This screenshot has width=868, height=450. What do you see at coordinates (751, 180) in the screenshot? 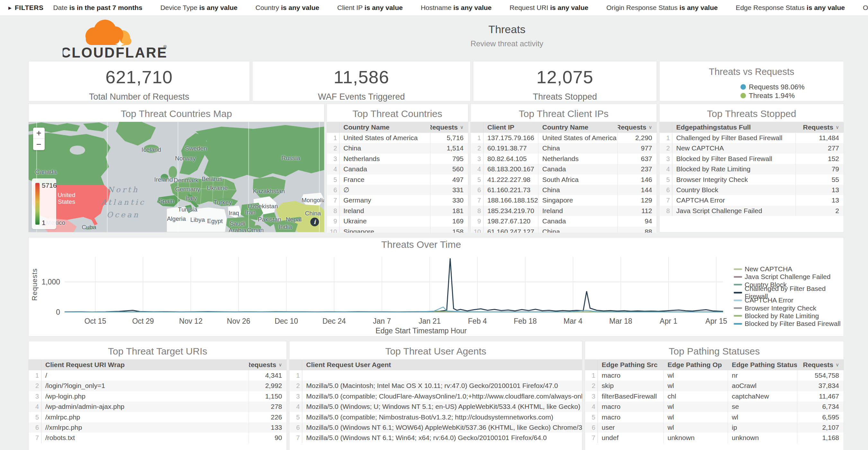
I see `table-row: 5Browser Integrity Check55` at bounding box center [751, 180].